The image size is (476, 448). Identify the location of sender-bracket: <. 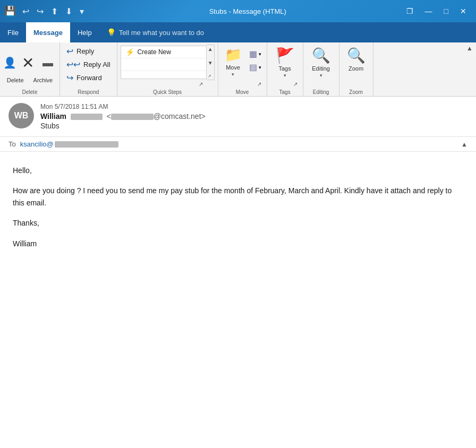
(109, 116).